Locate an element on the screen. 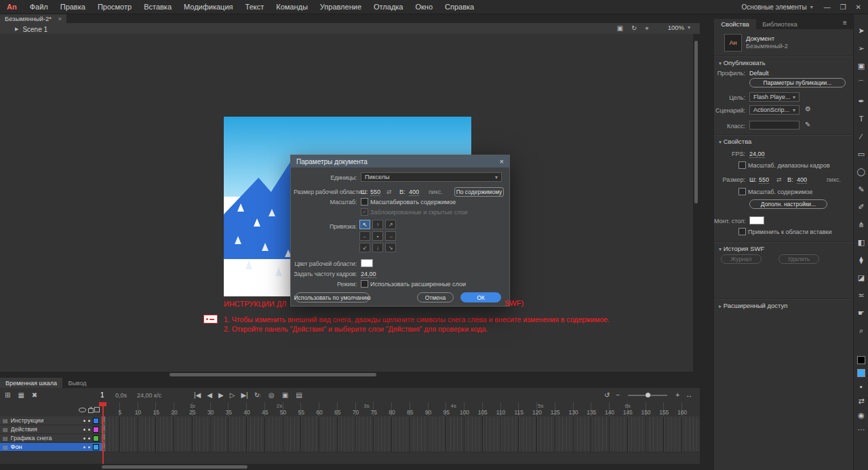 This screenshot has width=868, height=470. new-folder-icon: ▦ is located at coordinates (20, 395).